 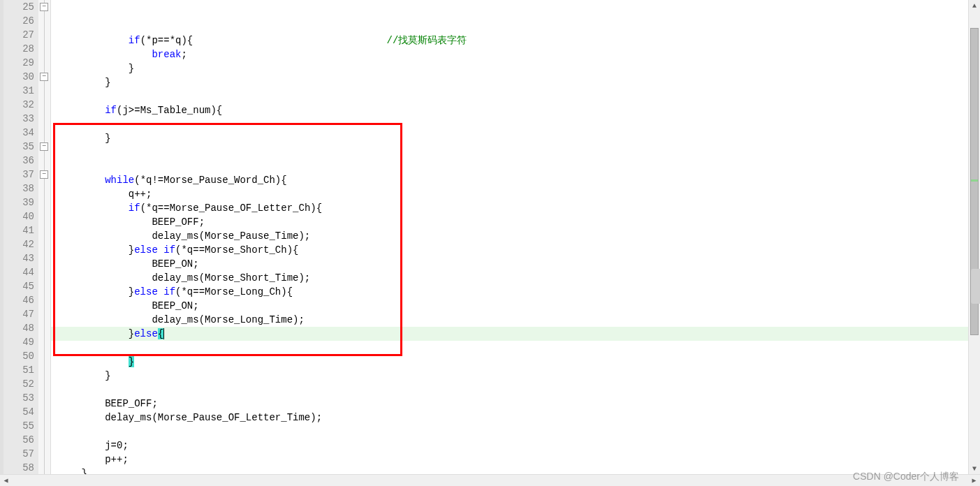 What do you see at coordinates (163, 334) in the screenshot?
I see `text-cursor` at bounding box center [163, 334].